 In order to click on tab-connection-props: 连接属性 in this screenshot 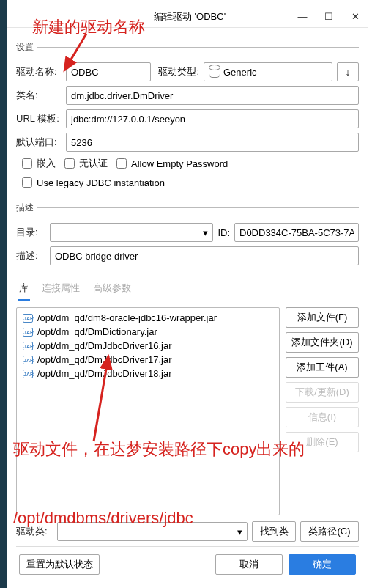, I will do `click(61, 290)`.